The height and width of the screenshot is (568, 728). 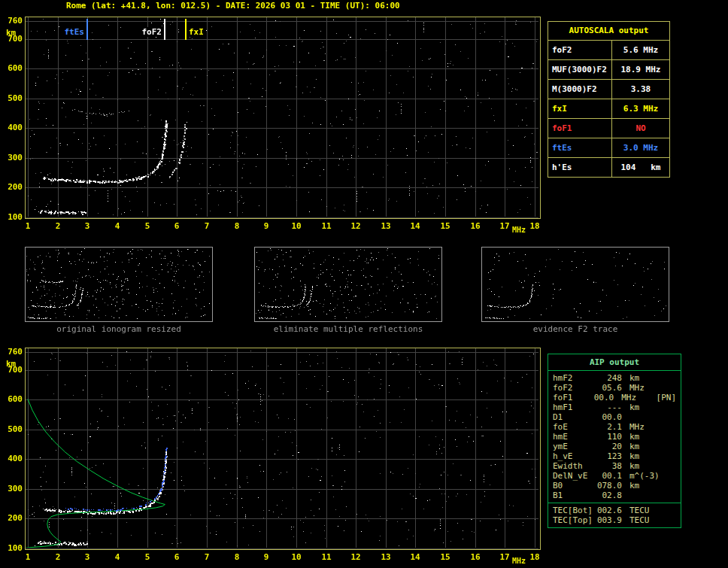 I want to click on caption-original-ionogram: original ionogram resized, so click(x=119, y=330).